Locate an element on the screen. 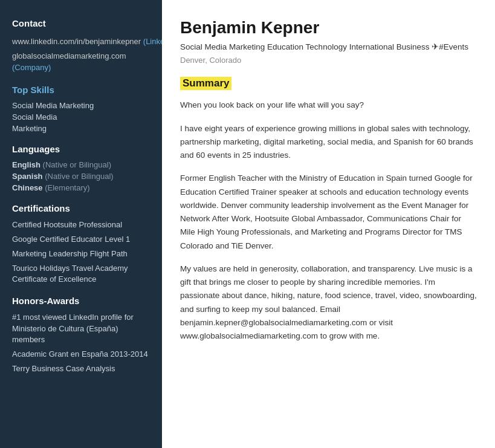 The image size is (495, 448). cert-2: Google Certified Educator Level 1 is located at coordinates (81, 239).